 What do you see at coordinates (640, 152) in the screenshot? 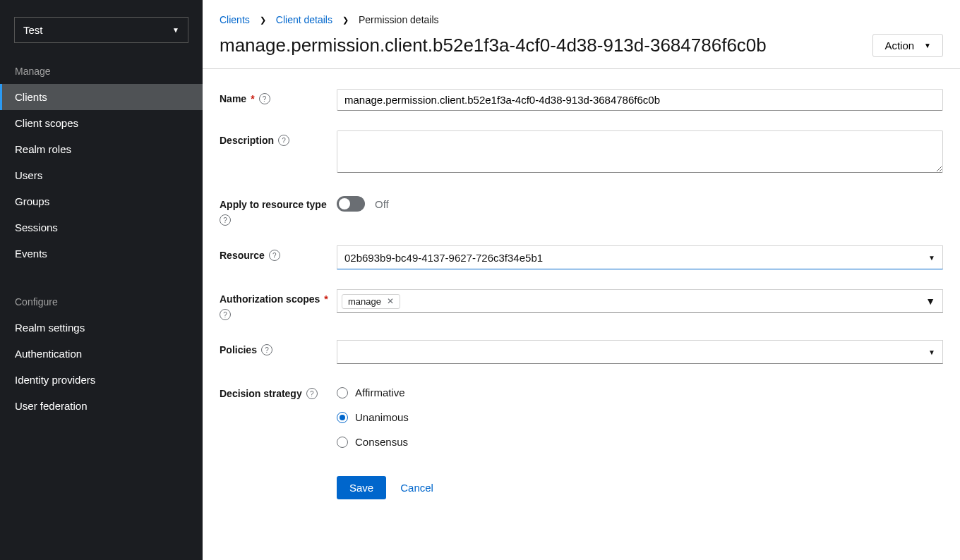
I see `description-input` at bounding box center [640, 152].